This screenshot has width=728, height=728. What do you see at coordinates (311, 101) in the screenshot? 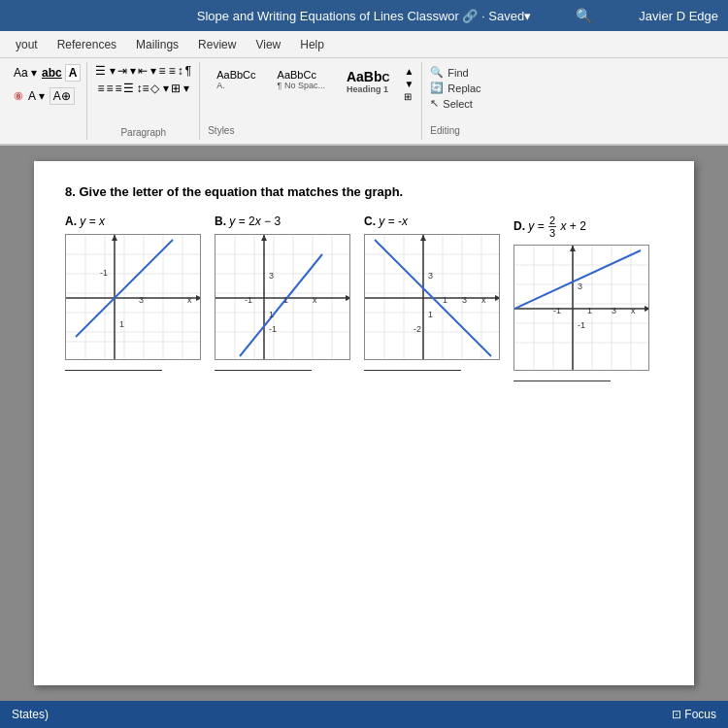
I see `styles-group: AaBbCc A. AaBbCc ¶ No Spac... AaBbC Head…` at bounding box center [311, 101].